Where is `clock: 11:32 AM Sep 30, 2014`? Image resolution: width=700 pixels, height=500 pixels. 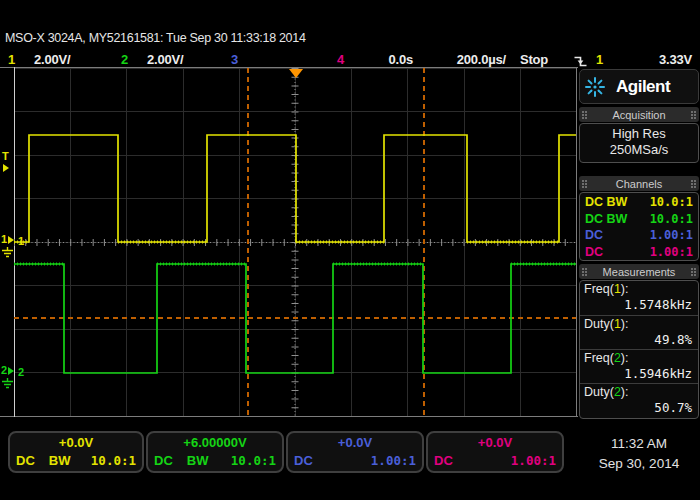
clock: 11:32 AM Sep 30, 2014 is located at coordinates (639, 454).